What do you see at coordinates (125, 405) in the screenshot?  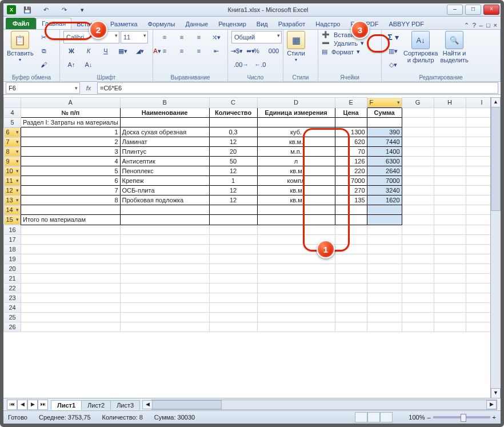 I see `sheet-tab-3: Лист3` at bounding box center [125, 405].